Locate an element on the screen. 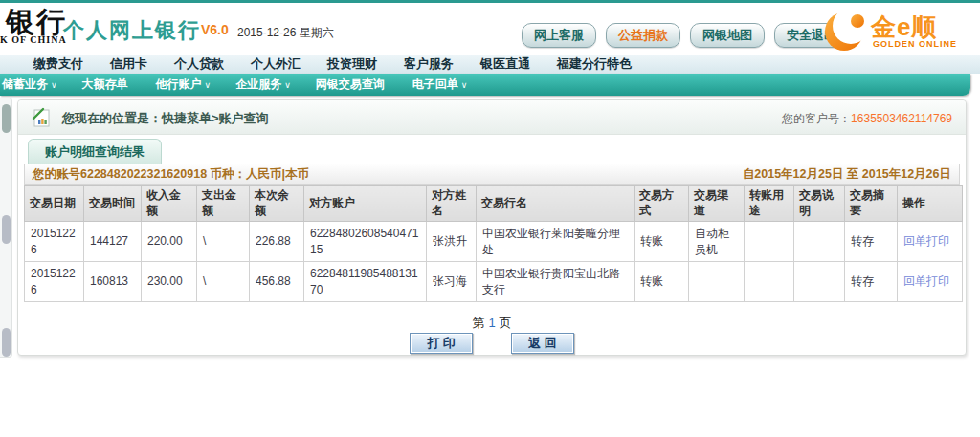 The image size is (980, 437). tab-account-detail-result: 账户明细查询结果 is located at coordinates (95, 151).